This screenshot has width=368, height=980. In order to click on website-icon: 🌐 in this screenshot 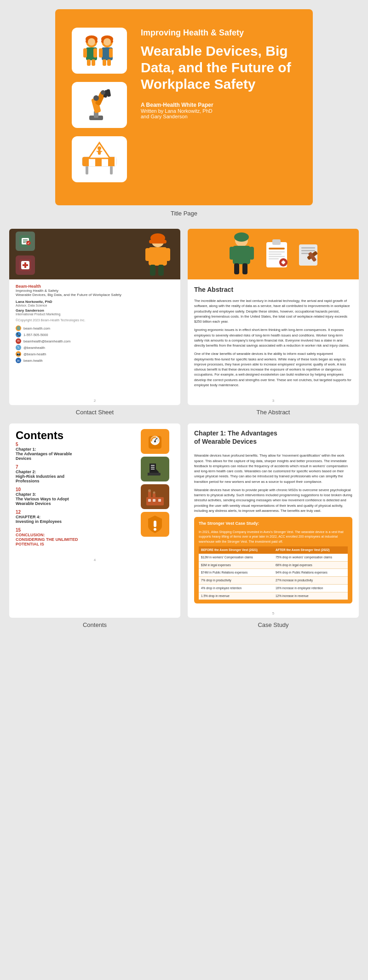, I will do `click(18, 328)`.